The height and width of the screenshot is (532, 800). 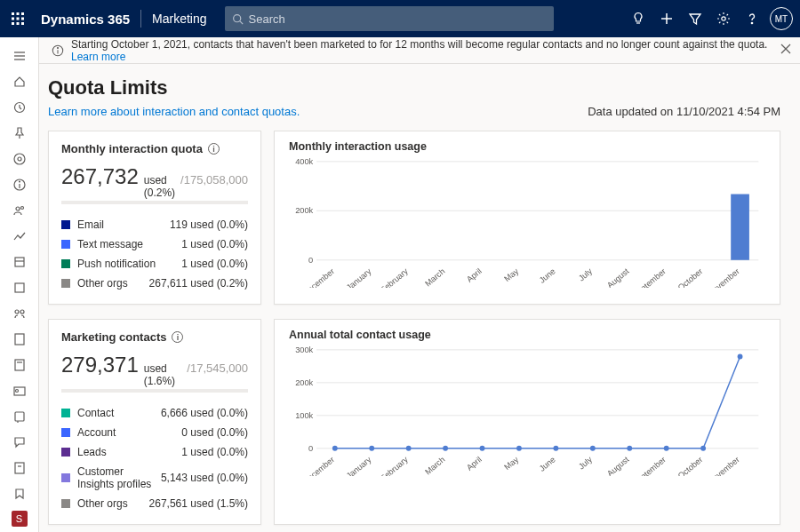 I want to click on row-value: 1 used (0.0%), so click(x=215, y=244).